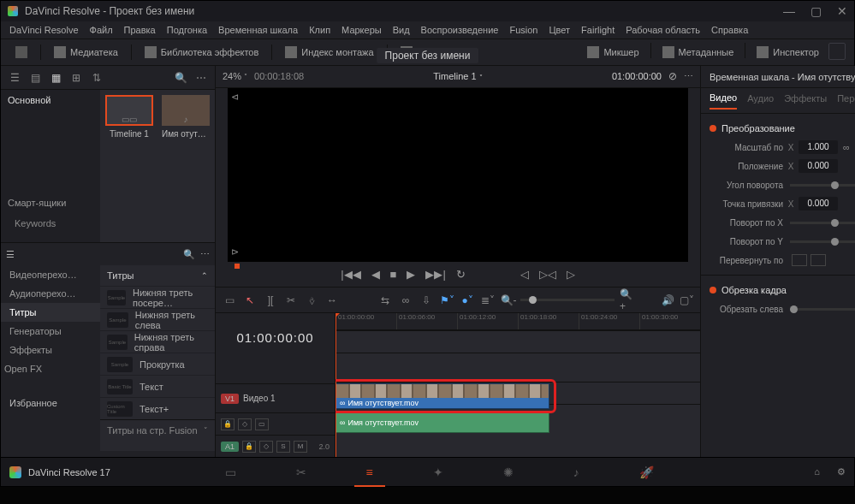  What do you see at coordinates (205, 255) in the screenshot?
I see `fx-more-button: ⋯` at bounding box center [205, 255].